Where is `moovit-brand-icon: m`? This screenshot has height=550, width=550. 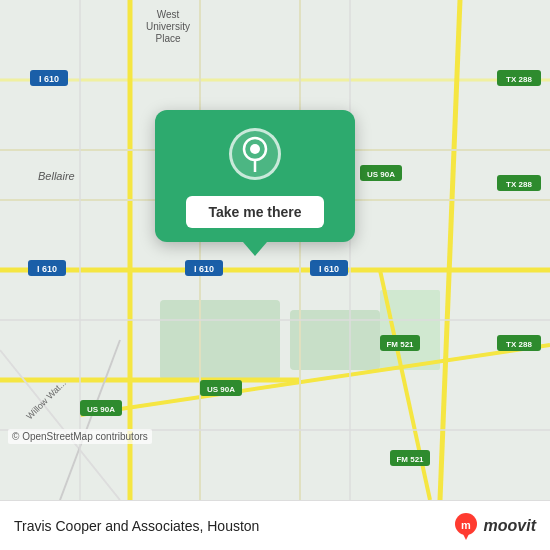 moovit-brand-icon: m is located at coordinates (466, 526).